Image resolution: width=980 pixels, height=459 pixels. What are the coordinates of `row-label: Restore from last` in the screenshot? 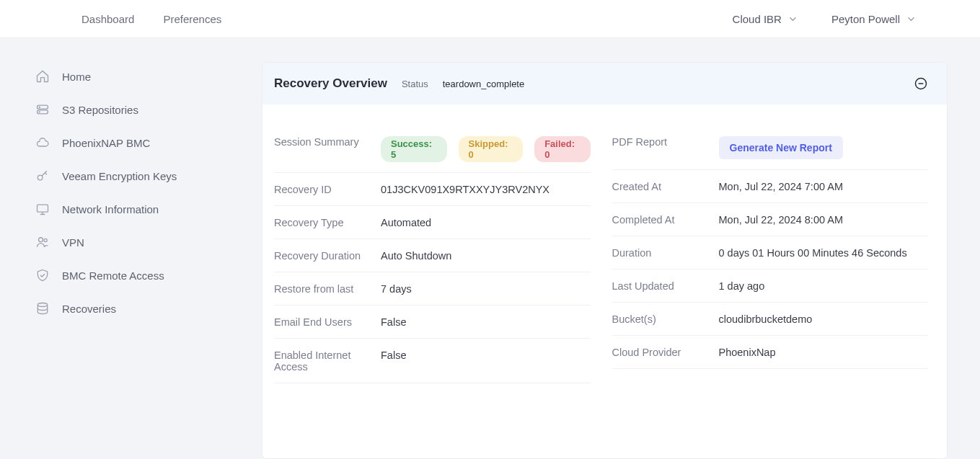 It's located at (327, 289).